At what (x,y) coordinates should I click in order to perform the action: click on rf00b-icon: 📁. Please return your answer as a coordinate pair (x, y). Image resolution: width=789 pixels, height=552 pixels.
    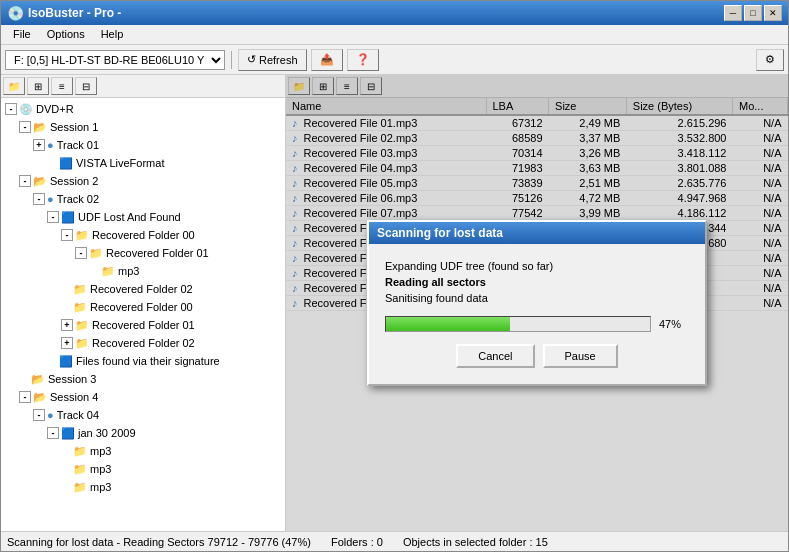
    Looking at the image, I should click on (80, 307).